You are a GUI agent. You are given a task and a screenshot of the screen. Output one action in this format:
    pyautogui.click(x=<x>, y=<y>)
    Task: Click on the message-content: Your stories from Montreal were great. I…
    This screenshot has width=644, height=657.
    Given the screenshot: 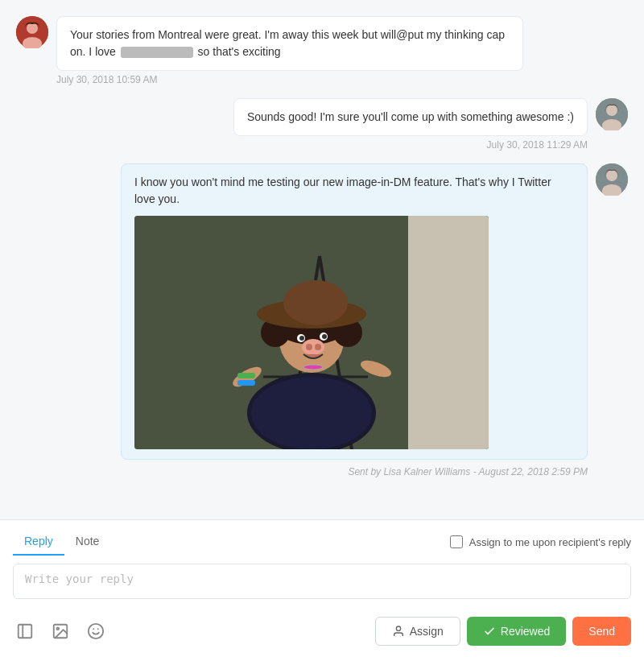 What is the action you would take?
    pyautogui.click(x=290, y=51)
    